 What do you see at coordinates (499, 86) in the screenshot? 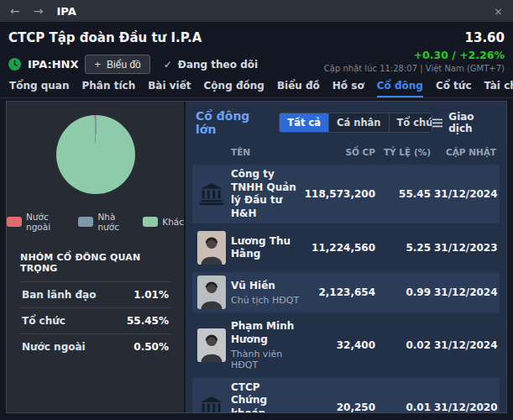
I see `tab-tai-chinh: Tài chính` at bounding box center [499, 86].